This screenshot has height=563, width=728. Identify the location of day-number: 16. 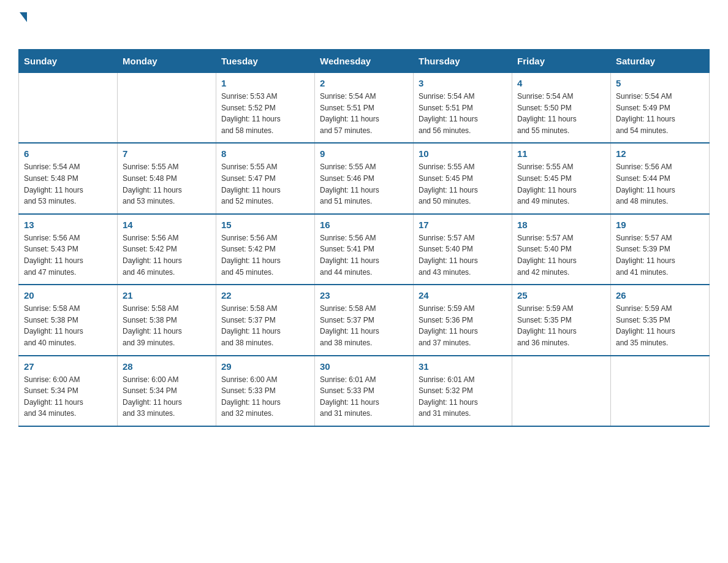
(364, 224).